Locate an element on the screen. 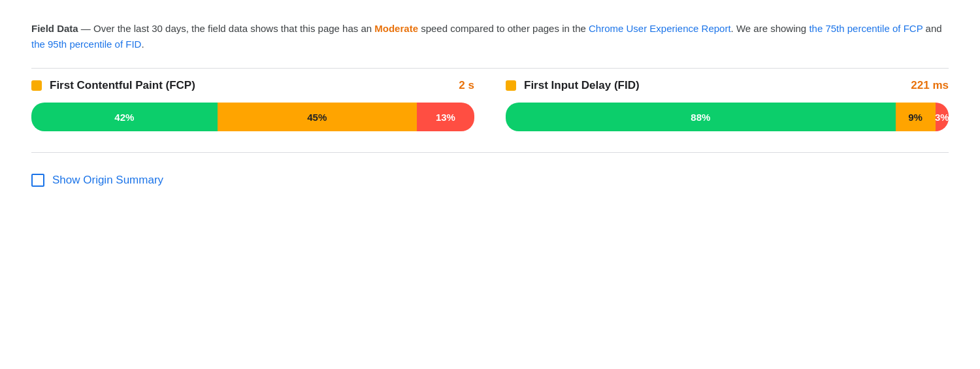 This screenshot has width=980, height=369. fcp-header: First Contentful Paint (FCP) 2 s is located at coordinates (253, 86).